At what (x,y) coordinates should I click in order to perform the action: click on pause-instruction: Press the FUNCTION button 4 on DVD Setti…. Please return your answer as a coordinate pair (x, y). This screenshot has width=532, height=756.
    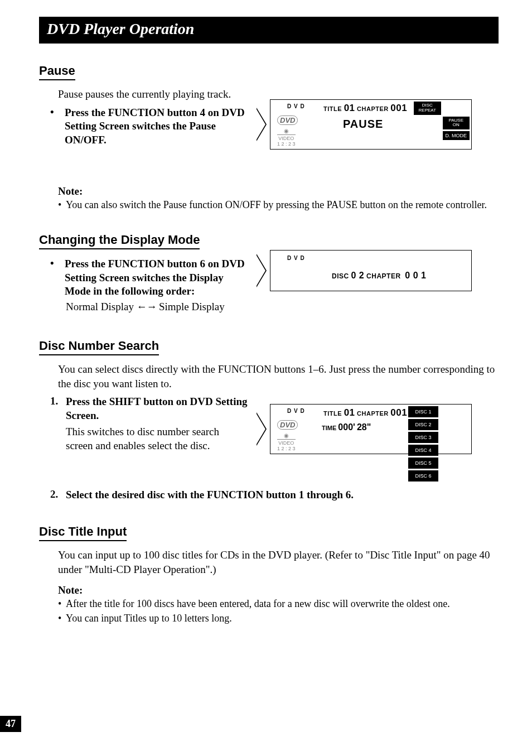
    Looking at the image, I should click on (157, 127).